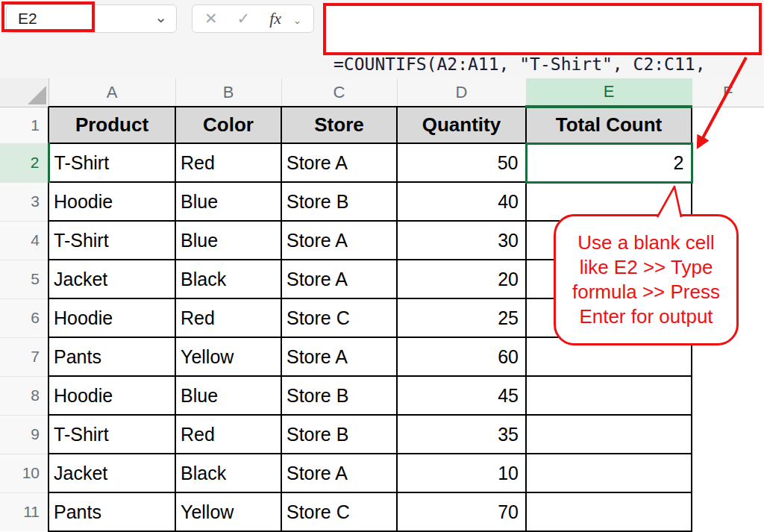 This screenshot has width=764, height=532. Describe the element at coordinates (112, 201) in the screenshot. I see `cell-A3: Hoodie` at that location.